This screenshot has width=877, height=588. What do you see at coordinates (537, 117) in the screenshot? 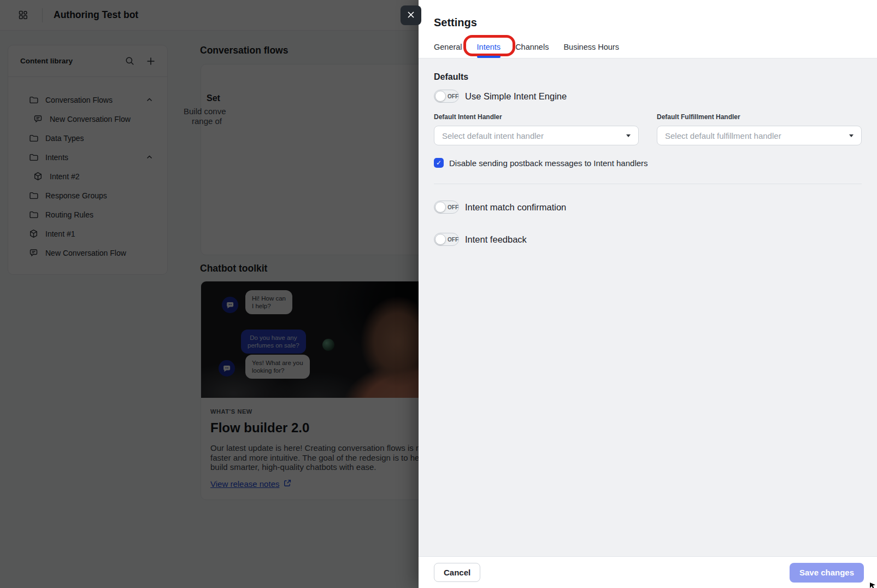
I see `default-intent-handler-label: Default Intent Handler` at bounding box center [537, 117].